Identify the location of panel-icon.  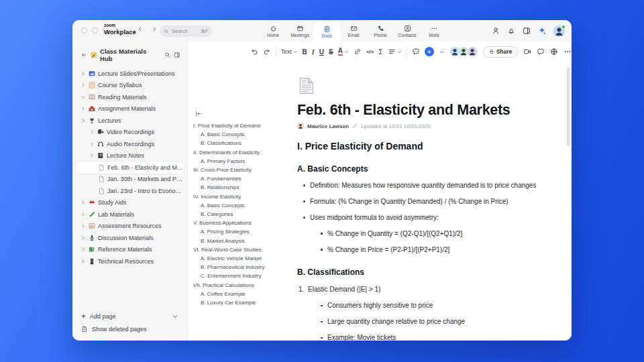
(527, 31).